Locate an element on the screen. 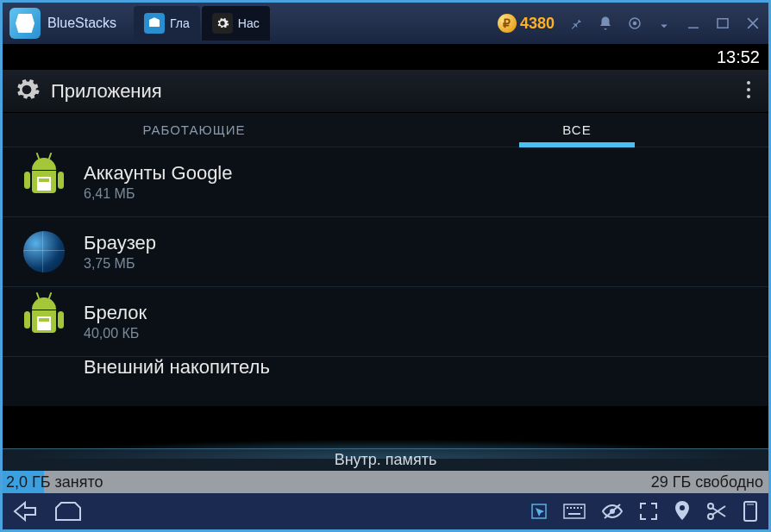 Image resolution: width=771 pixels, height=532 pixels. maximize-icon is located at coordinates (723, 23).